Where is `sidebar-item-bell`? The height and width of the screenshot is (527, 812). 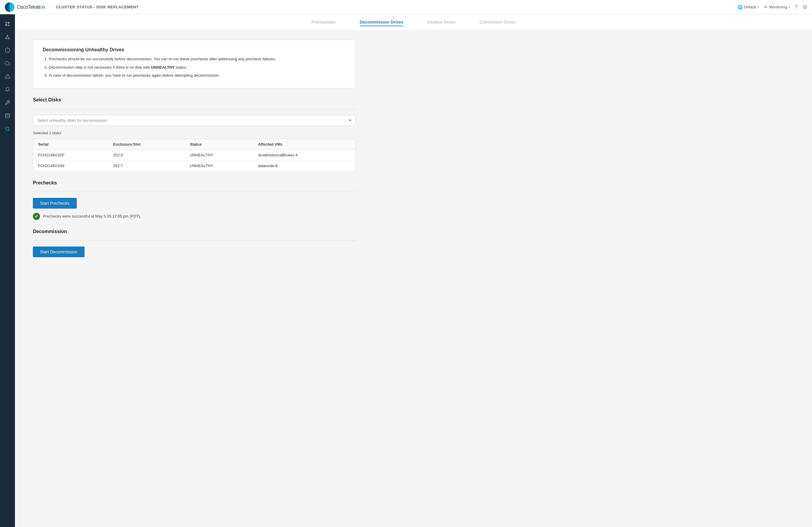
sidebar-item-bell is located at coordinates (8, 89).